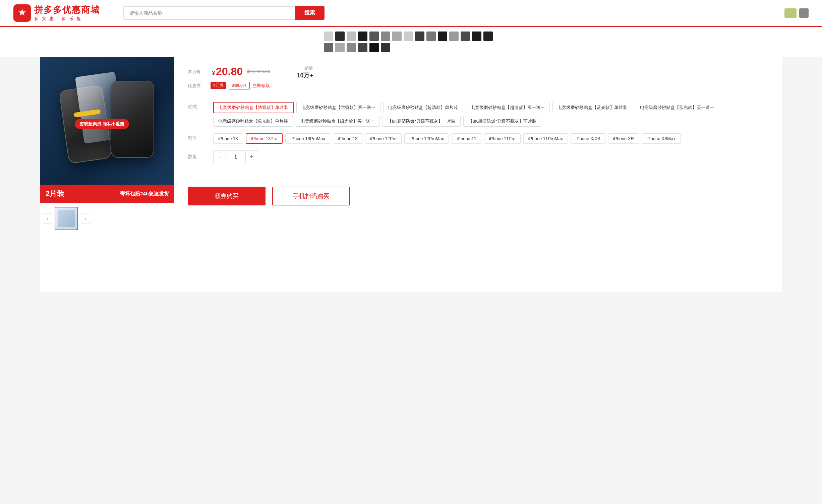 The height and width of the screenshot is (504, 822). I want to click on coupon-buy-button: 领券购买, so click(227, 196).